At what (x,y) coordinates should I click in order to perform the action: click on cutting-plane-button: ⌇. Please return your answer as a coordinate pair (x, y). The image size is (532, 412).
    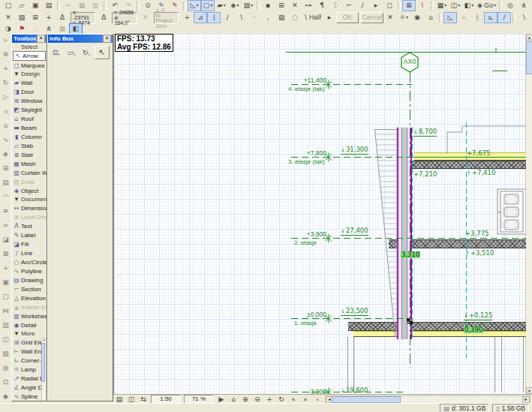
    Looking at the image, I should click on (422, 6).